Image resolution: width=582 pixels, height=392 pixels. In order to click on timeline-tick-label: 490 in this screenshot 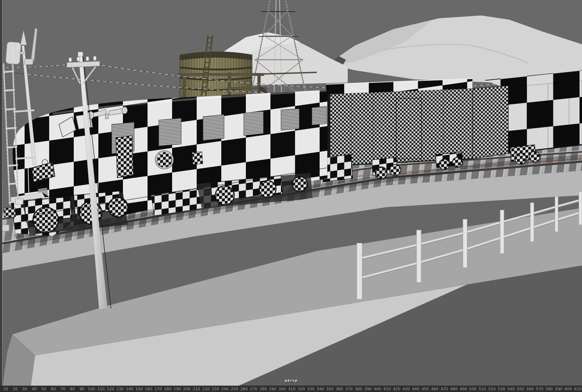, I will do `click(464, 389)`.